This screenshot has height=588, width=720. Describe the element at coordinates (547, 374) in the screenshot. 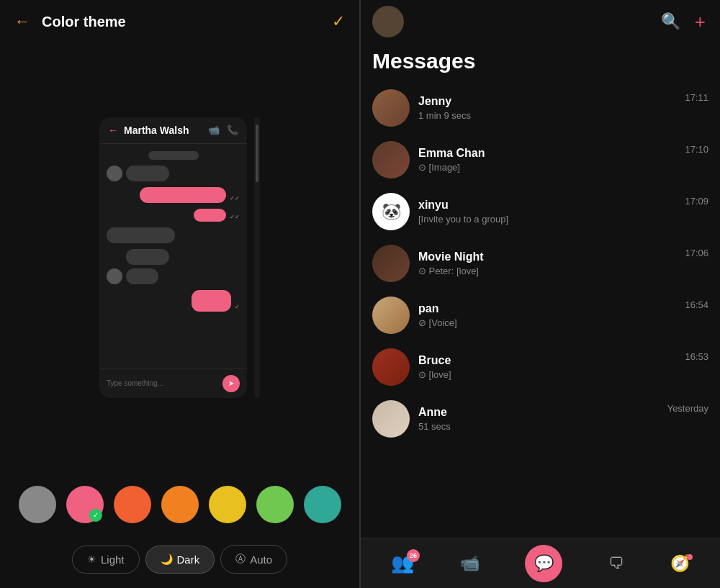

I see `msg-preview-bruce: ⊙ [love]` at that location.